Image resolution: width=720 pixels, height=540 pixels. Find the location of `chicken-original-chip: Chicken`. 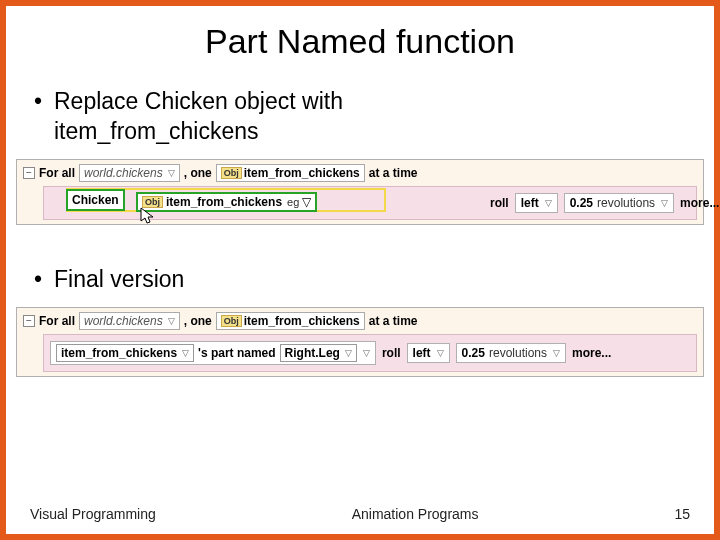

chicken-original-chip: Chicken is located at coordinates (96, 200).